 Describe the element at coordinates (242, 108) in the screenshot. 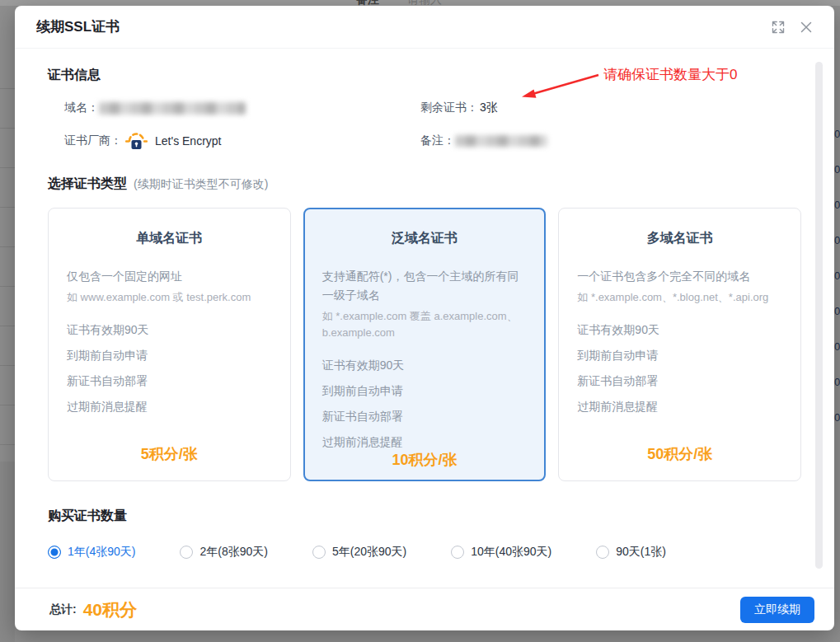

I see `domain-row: 域名：` at that location.